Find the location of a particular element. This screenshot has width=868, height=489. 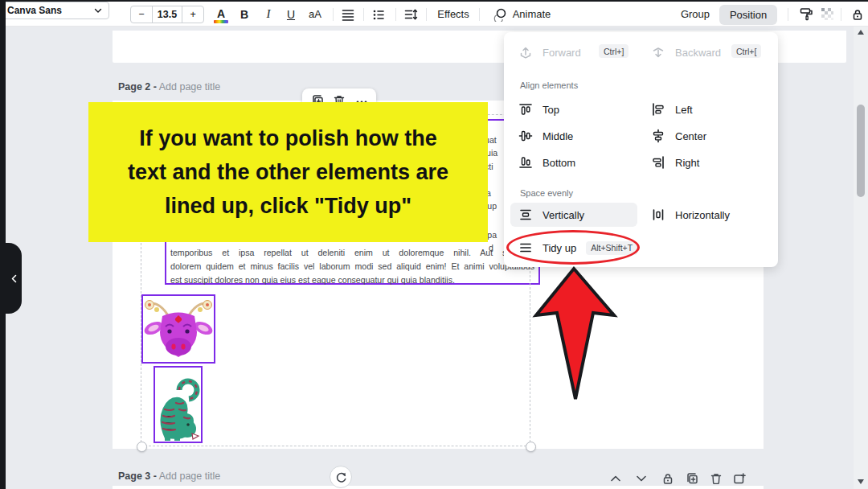

forward-shortcut: Ctrl+] is located at coordinates (614, 51).